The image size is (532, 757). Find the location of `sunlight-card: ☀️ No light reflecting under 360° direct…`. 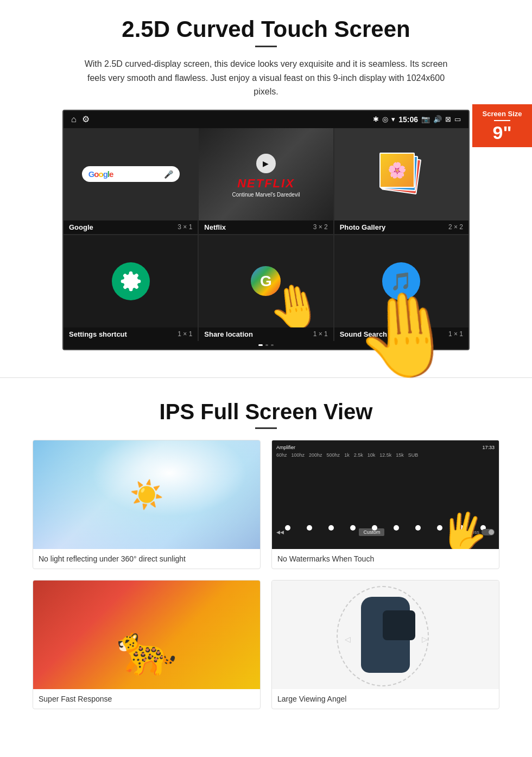

sunlight-card: ☀️ No light reflecting under 360° direct… is located at coordinates (147, 504).